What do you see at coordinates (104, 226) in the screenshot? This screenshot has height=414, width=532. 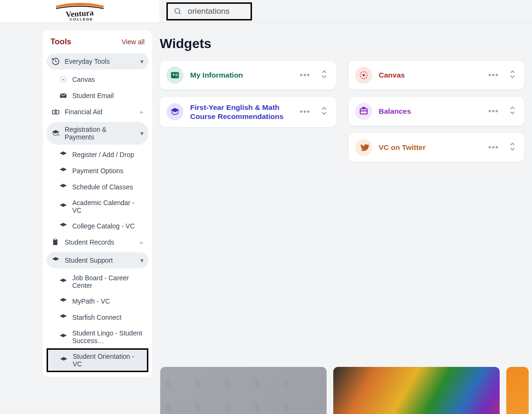 I see `sidebar-item-label: College Catalog - VC` at bounding box center [104, 226].